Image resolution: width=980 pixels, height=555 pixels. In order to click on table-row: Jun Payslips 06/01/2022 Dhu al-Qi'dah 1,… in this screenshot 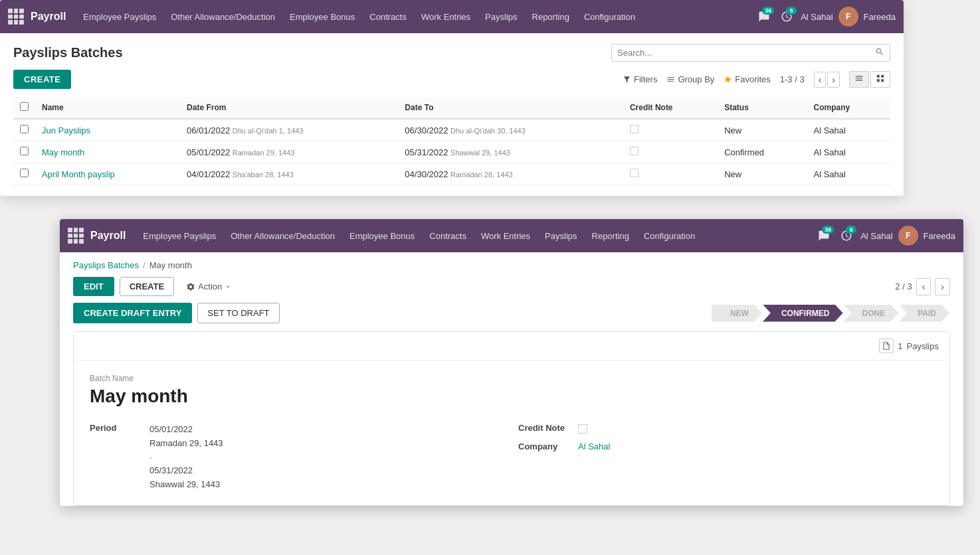, I will do `click(452, 130)`.